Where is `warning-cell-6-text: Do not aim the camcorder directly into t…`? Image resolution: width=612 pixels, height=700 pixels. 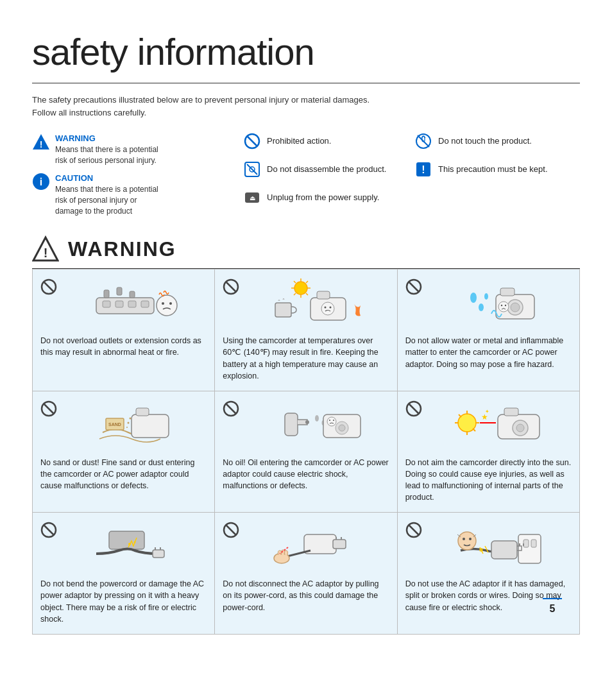
warning-cell-6-text: Do not aim the camcorder directly into t… is located at coordinates (489, 480).